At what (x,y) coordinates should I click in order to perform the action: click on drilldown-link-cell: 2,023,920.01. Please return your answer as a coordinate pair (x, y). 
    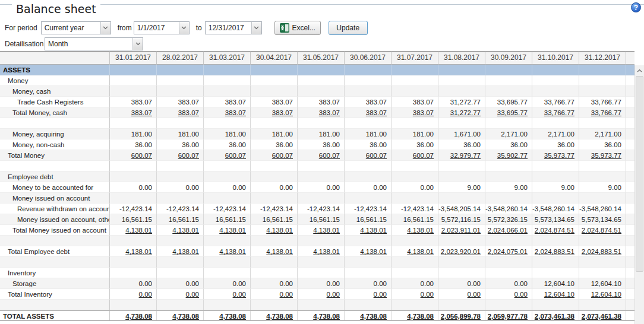
    Looking at the image, I should click on (462, 252).